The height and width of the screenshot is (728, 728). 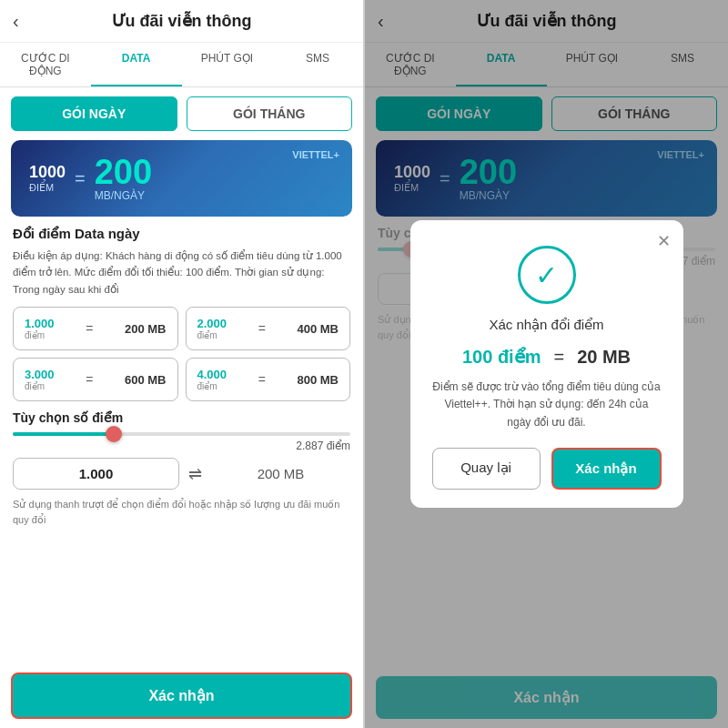 What do you see at coordinates (124, 172) in the screenshot?
I see `banner-mb-value-1: 200` at bounding box center [124, 172].